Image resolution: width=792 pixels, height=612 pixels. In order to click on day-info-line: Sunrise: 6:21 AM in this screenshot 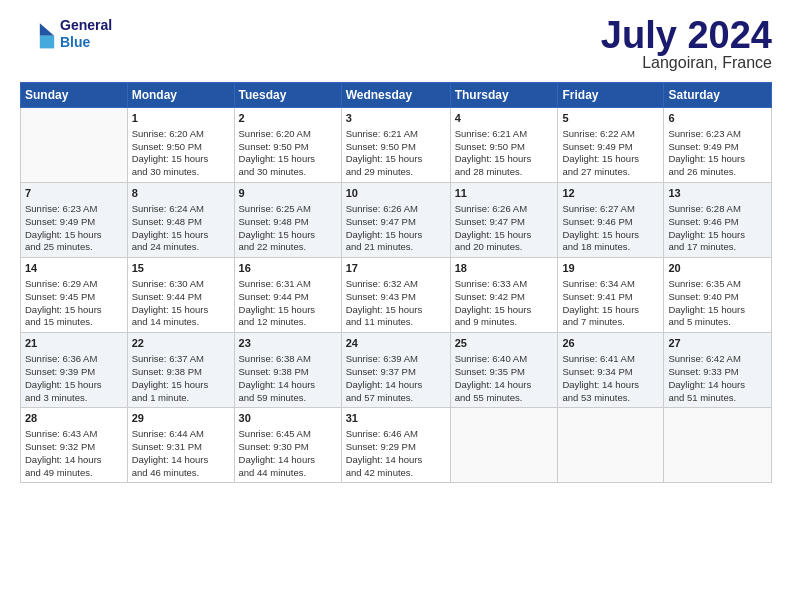, I will do `click(396, 134)`.